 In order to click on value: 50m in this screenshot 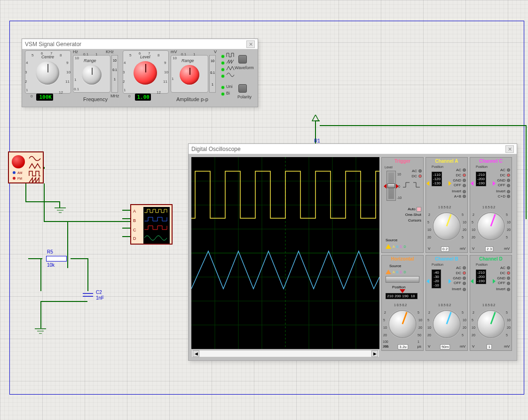, I will do `click(445, 347)`.